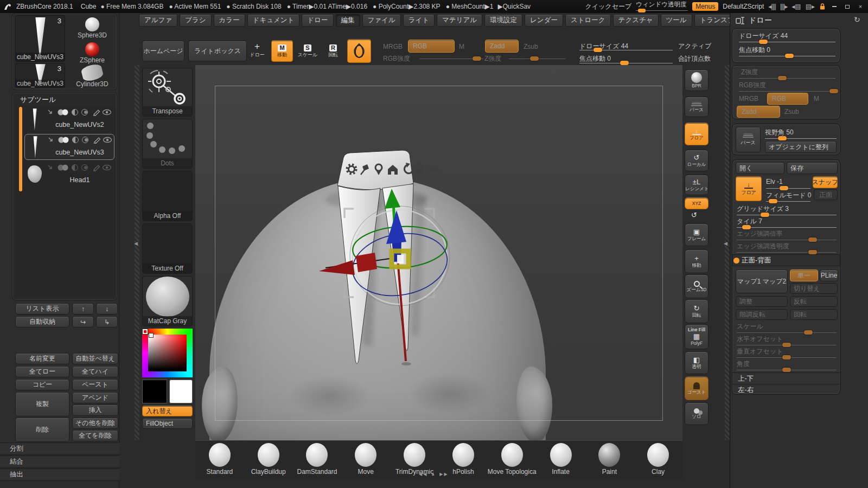 Image resolution: width=868 pixels, height=488 pixels. Describe the element at coordinates (697, 363) in the screenshot. I see `shelf-transp-button: ◧透明` at that location.